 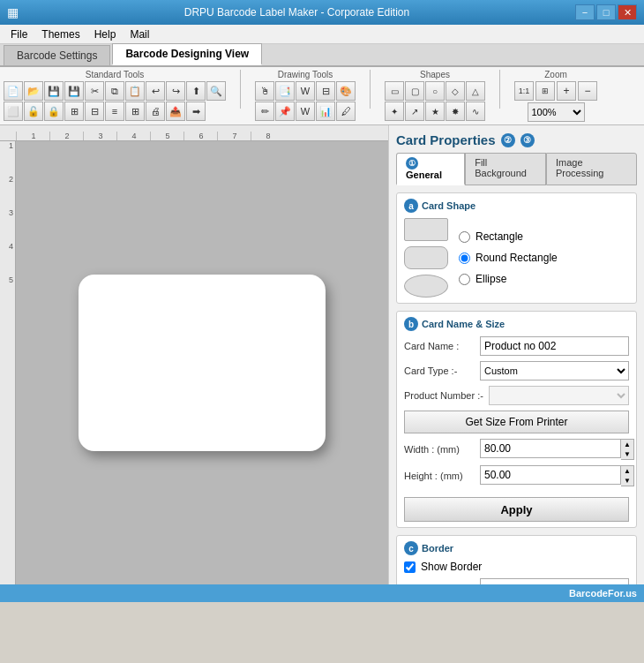 I want to click on border-style-select: Solid Dashed Dotted, so click(x=554, y=581).